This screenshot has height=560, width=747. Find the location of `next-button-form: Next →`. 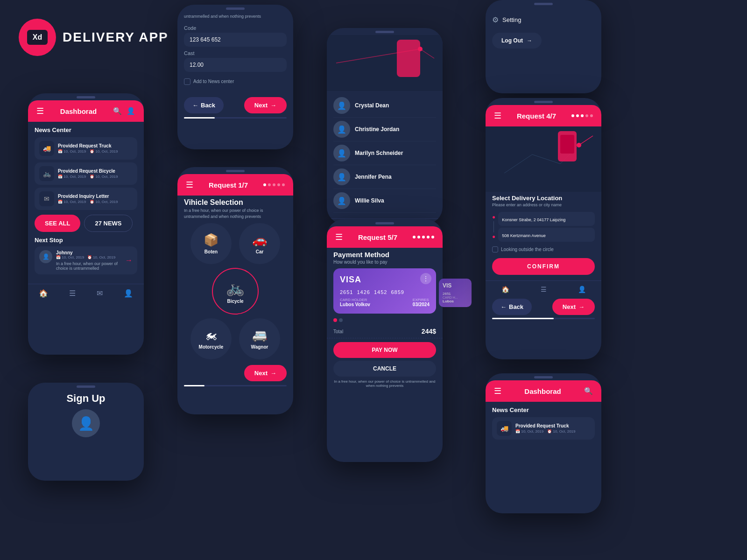

next-button-form: Next → is located at coordinates (265, 105).